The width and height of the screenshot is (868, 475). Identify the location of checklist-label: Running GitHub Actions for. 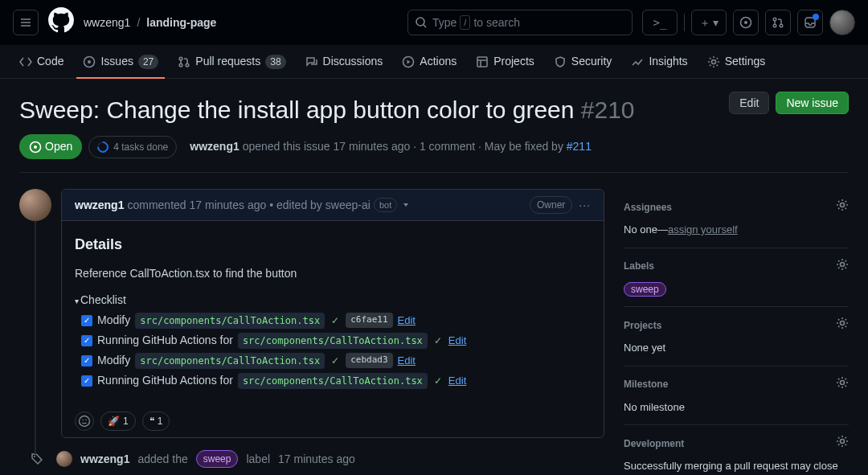
(166, 341).